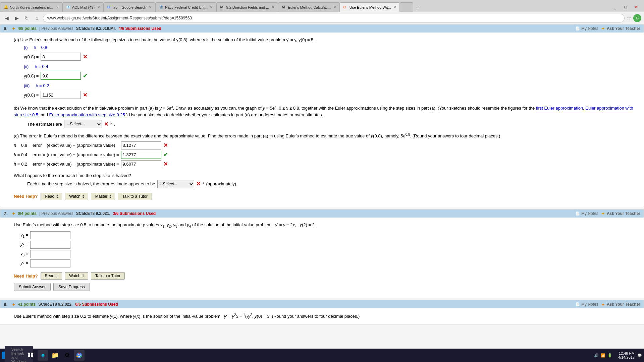 This screenshot has height=362, width=644. I want to click on tab-euler-active: C Use Euler's Method Wit... ✕, so click(370, 7).